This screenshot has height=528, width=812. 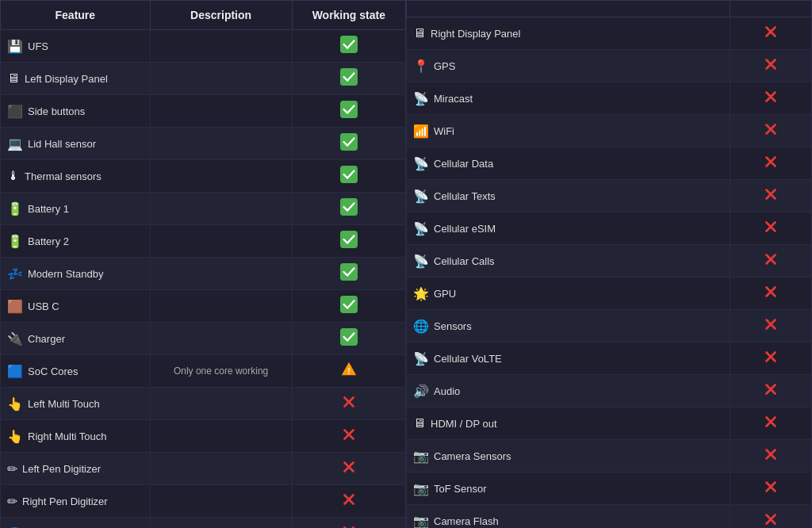 I want to click on feature-cell: 📡 Cellular eSIM, so click(x=569, y=228).